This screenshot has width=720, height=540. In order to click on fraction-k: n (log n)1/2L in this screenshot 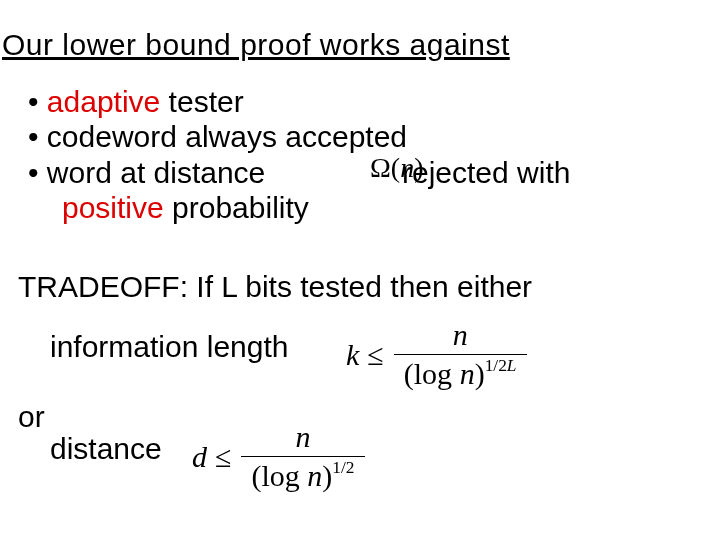, I will do `click(460, 354)`.